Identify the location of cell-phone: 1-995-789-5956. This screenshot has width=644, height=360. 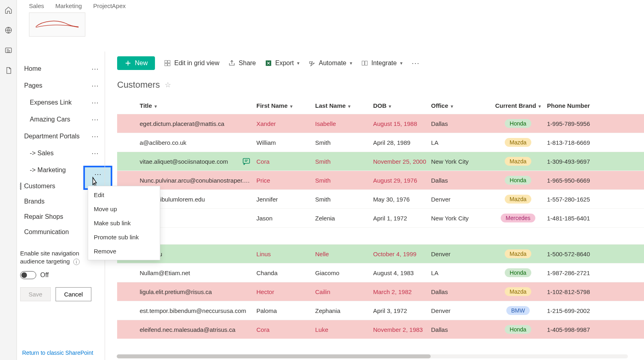
(579, 124).